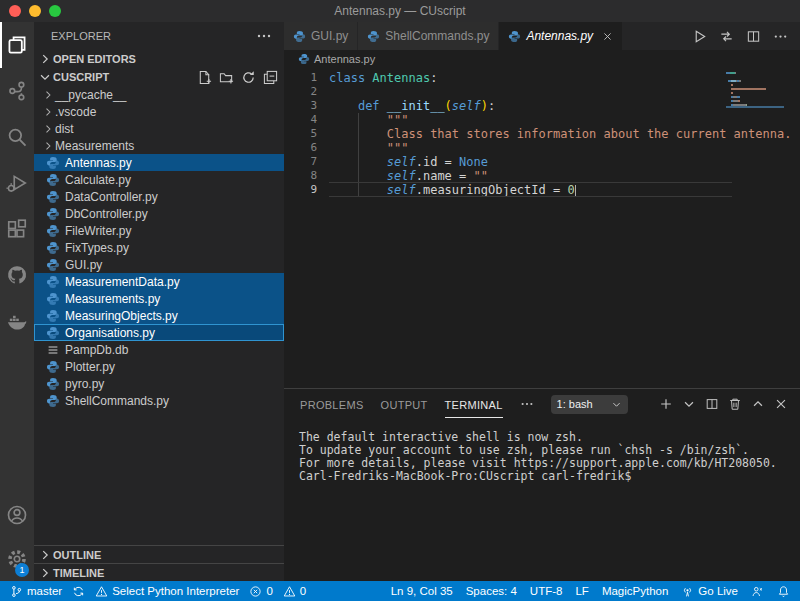  I want to click on minimap, so click(755, 90).